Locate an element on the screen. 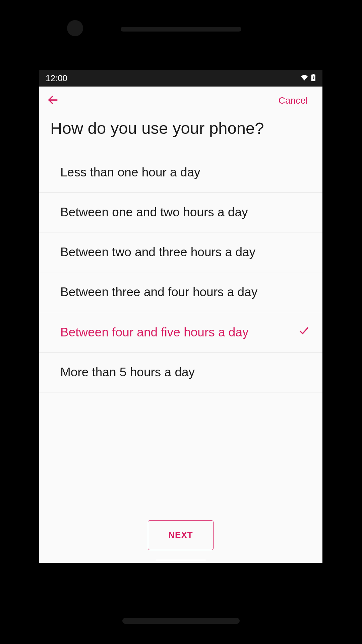  option-more-than-five-hours: More than 5 hours a day is located at coordinates (181, 372).